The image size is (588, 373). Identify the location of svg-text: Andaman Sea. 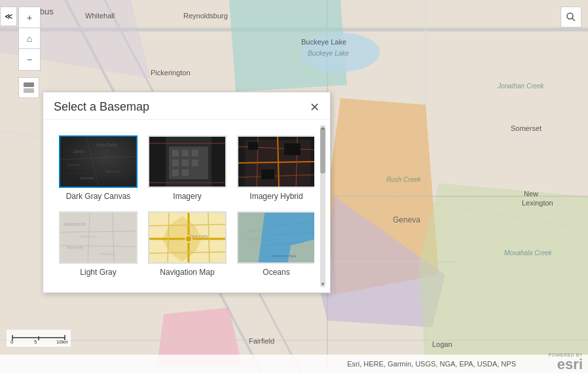
(284, 256).